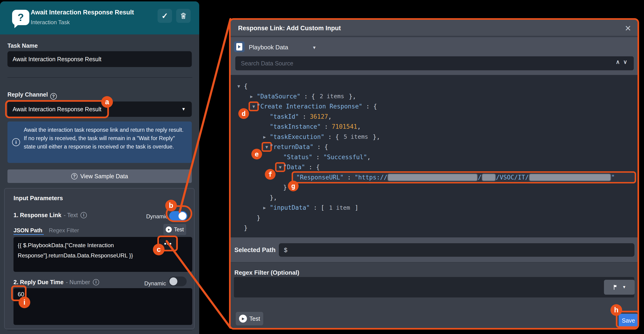  I want to click on regex-flags-button: ▼, so click(620, 287).